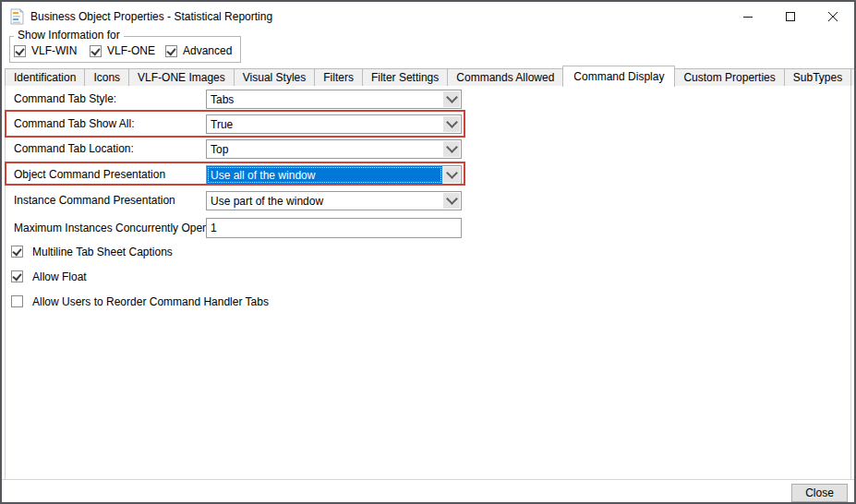 This screenshot has height=504, width=856. I want to click on field-label-command-tab-location: Command Tab Location:, so click(74, 150).